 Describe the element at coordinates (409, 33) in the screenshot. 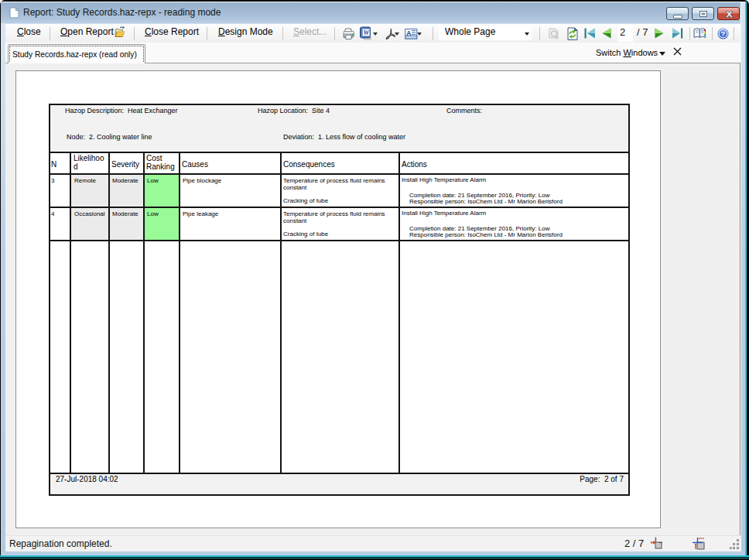

I see `svg-text: A` at that location.